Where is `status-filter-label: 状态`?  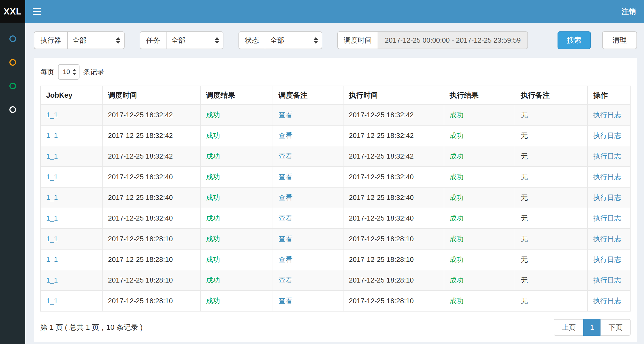
status-filter-label: 状态 is located at coordinates (252, 40).